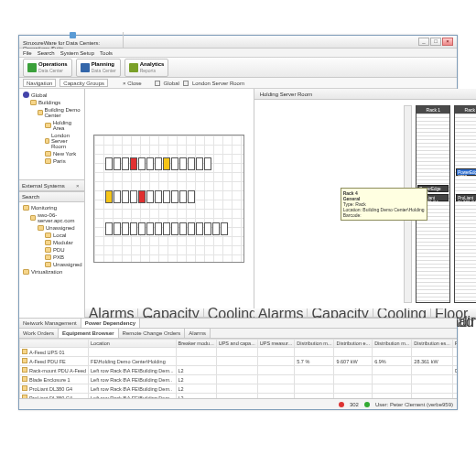 Image resolution: width=476 pixels, height=476 pixels. What do you see at coordinates (238, 324) in the screenshot?
I see `bottom-tabs-a: Network ManagementPower Dependency` at bounding box center [238, 324].